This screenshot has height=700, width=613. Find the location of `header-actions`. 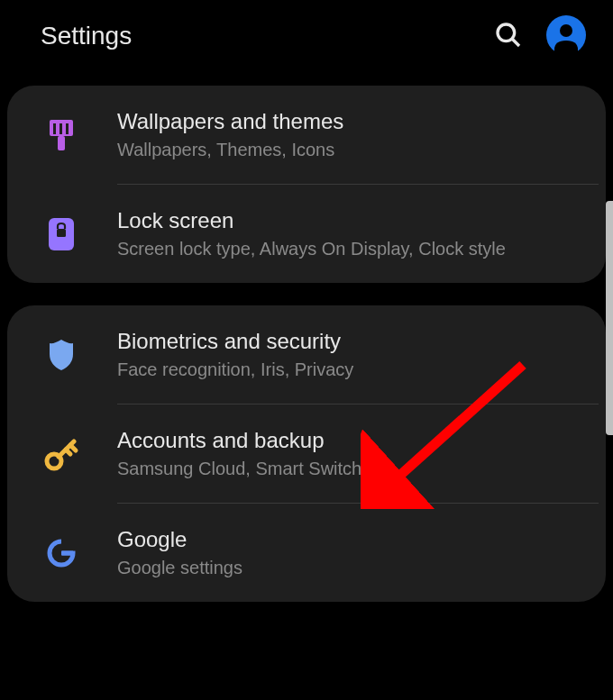

header-actions is located at coordinates (538, 36).